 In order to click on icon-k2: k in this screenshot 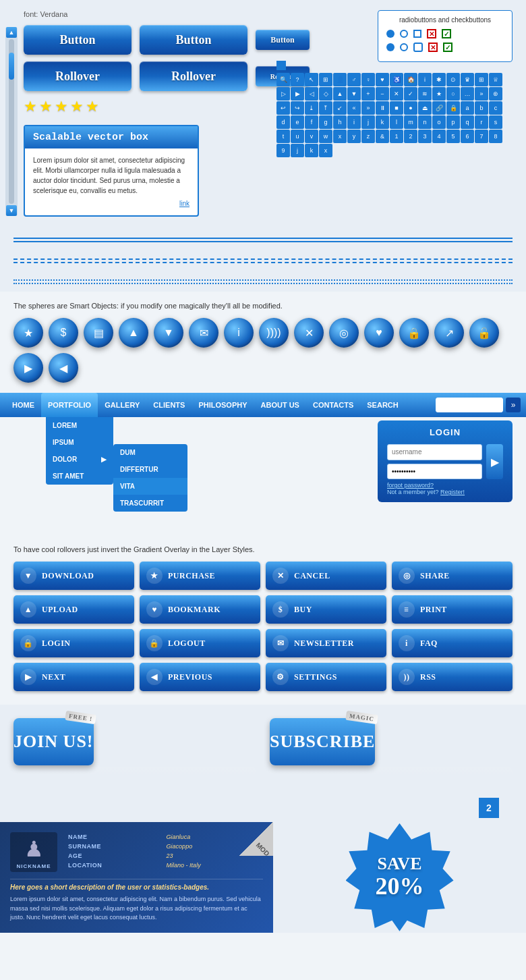, I will do `click(312, 151)`.